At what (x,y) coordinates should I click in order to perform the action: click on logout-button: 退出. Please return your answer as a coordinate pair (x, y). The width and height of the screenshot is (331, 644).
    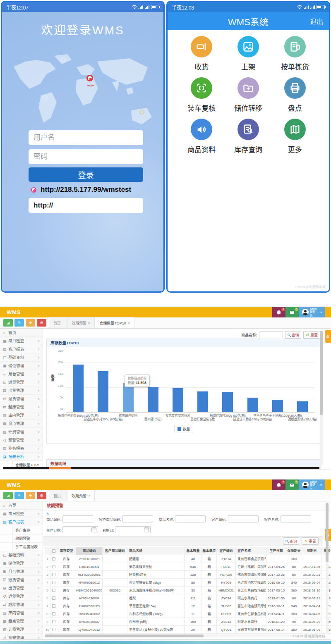
    Looking at the image, I should click on (317, 21).